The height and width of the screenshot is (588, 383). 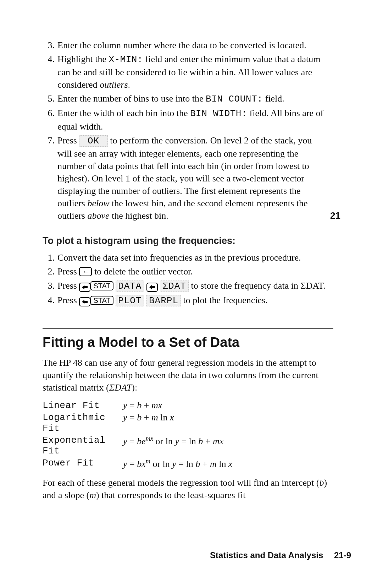 I want to click on model-row: Logarithmic Fity = b + m ln x, so click(x=141, y=423).